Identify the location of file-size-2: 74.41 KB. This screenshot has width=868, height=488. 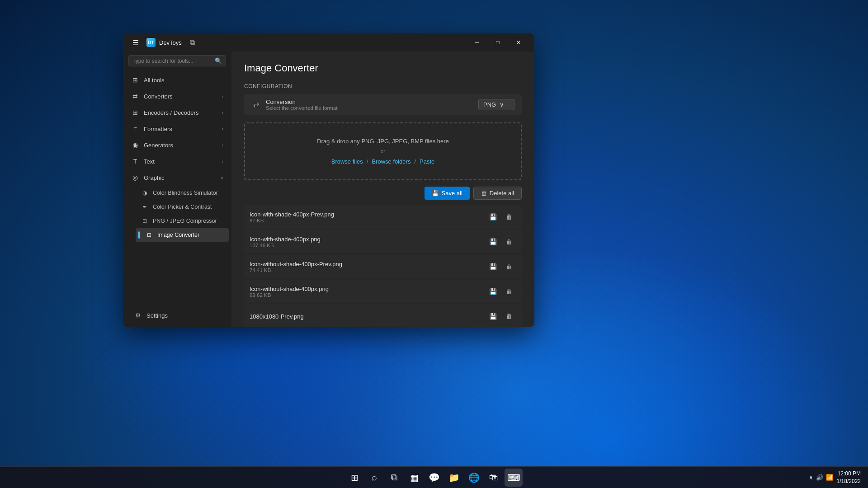
(365, 270).